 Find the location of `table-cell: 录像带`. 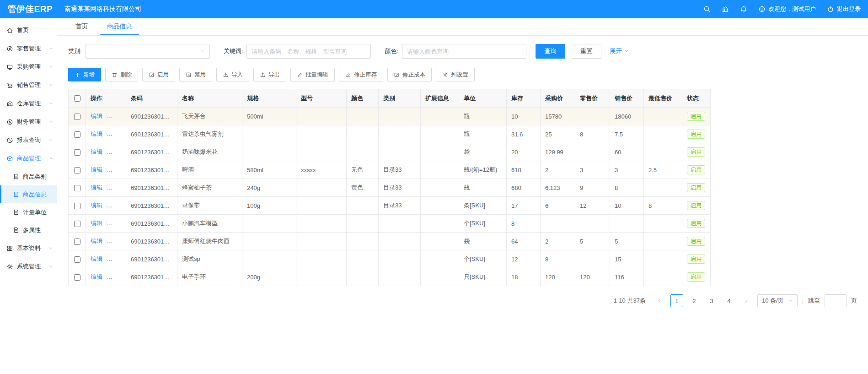

table-cell: 录像带 is located at coordinates (210, 206).